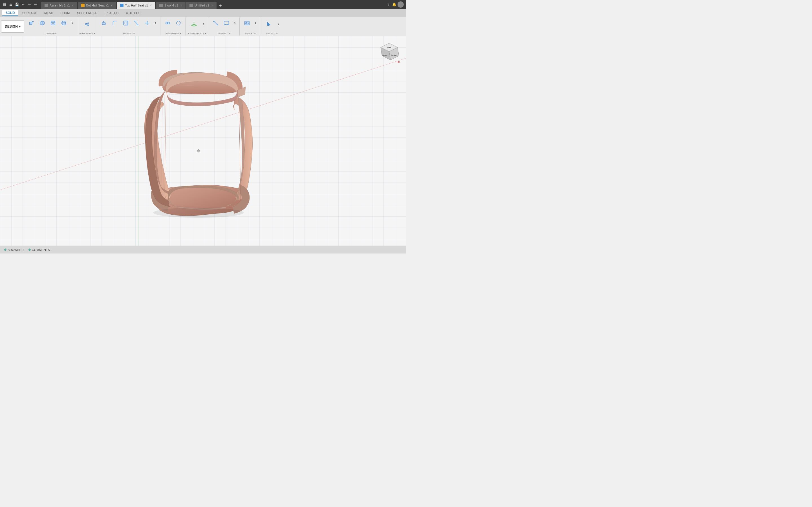 This screenshot has height=507, width=812. Describe the element at coordinates (268, 24) in the screenshot. I see `select-button` at that location.